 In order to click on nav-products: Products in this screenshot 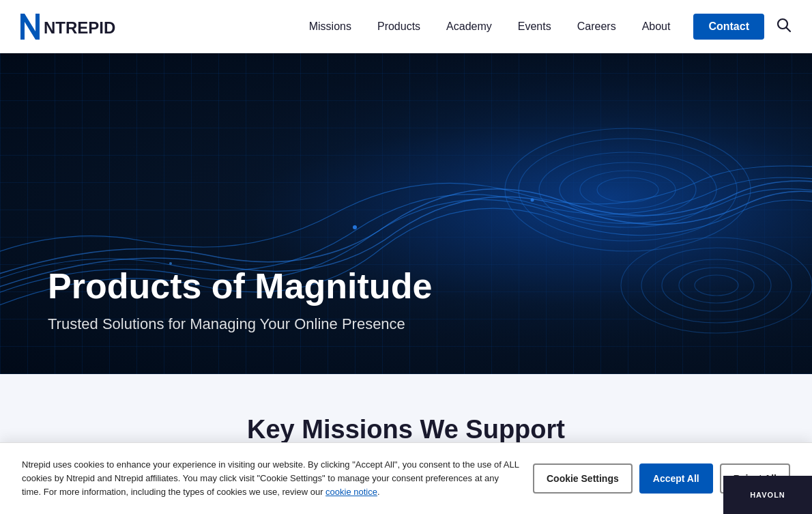, I will do `click(398, 27)`.